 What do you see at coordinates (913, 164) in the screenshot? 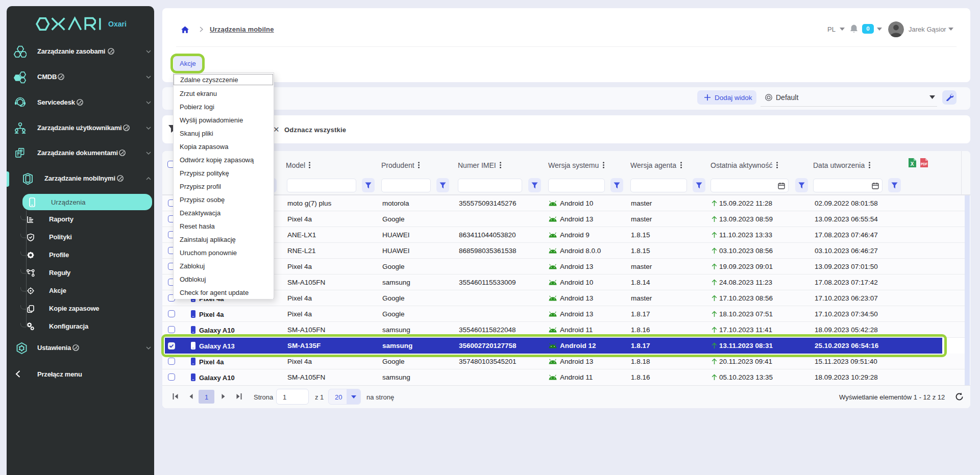
I see `svg-text: X` at bounding box center [913, 164].